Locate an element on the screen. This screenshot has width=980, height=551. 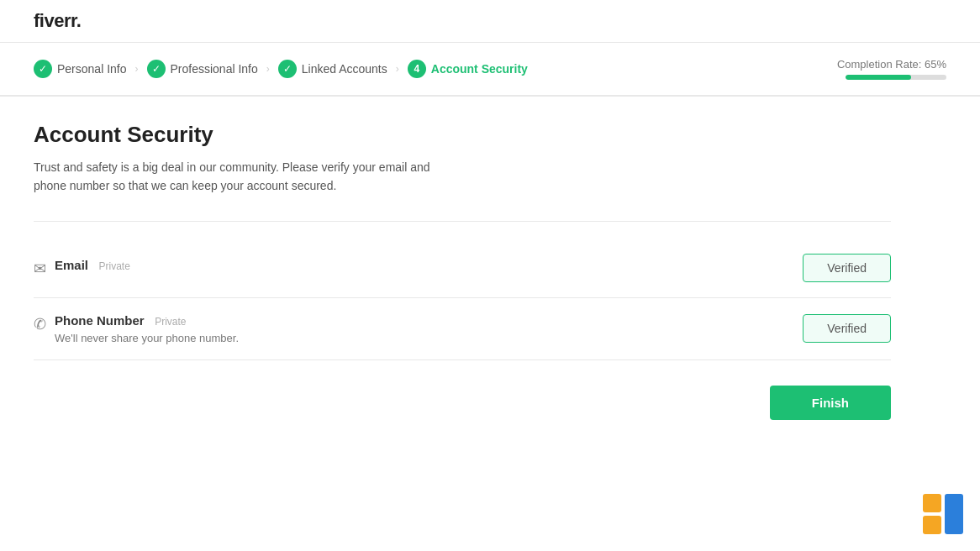
page-title: Account Security is located at coordinates (462, 134).